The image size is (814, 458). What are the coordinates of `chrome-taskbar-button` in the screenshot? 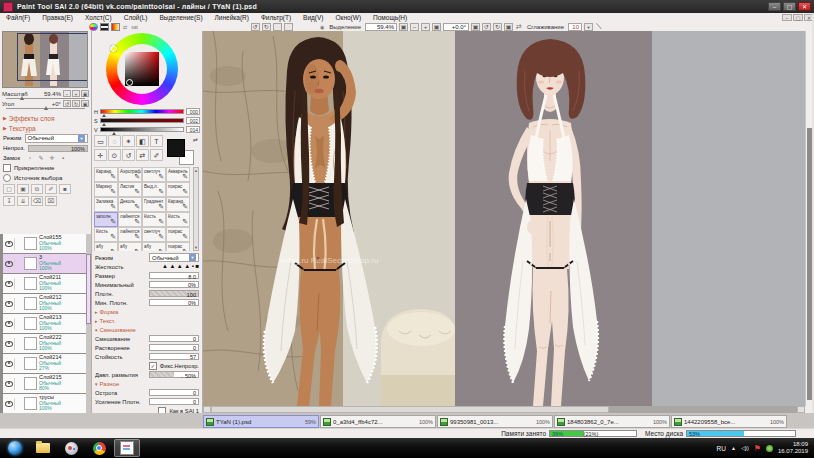 It's located at (99, 448).